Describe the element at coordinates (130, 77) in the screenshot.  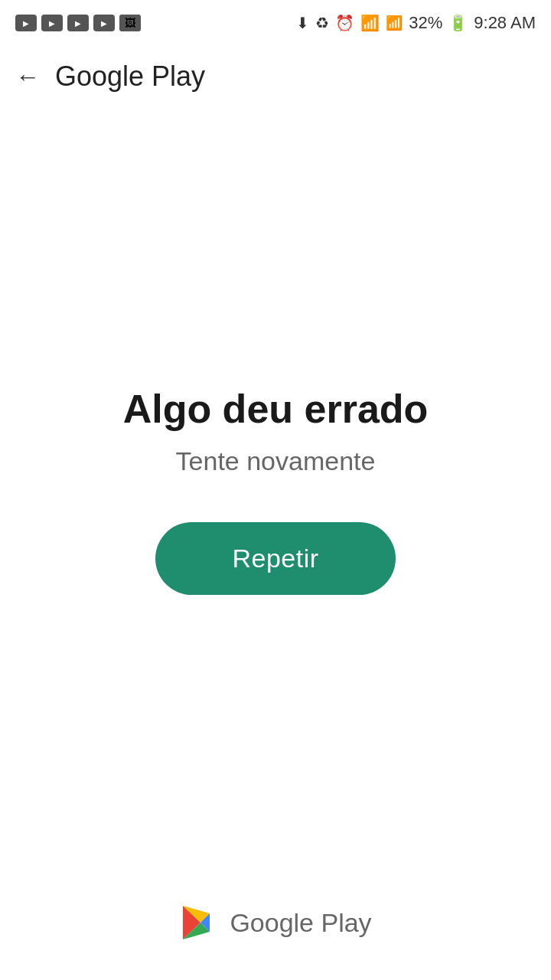
I see `page-title: Google Play` at that location.